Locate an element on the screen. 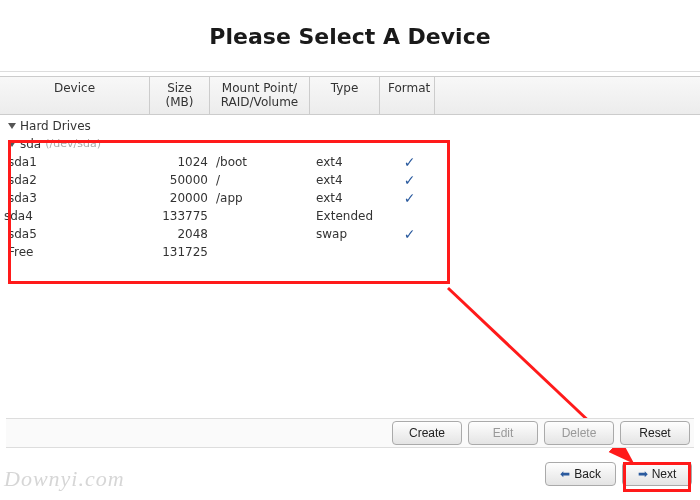 The height and width of the screenshot is (500, 700). next-label: Next is located at coordinates (664, 474).